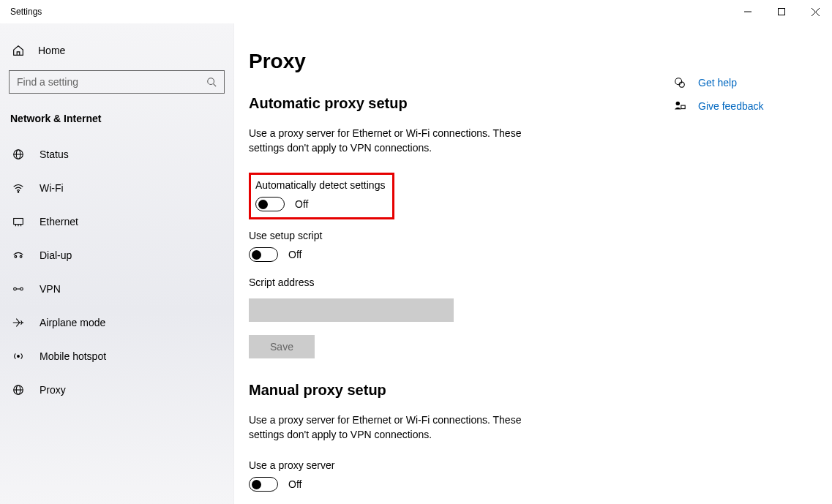  Describe the element at coordinates (782, 12) in the screenshot. I see `maximize-button` at that location.